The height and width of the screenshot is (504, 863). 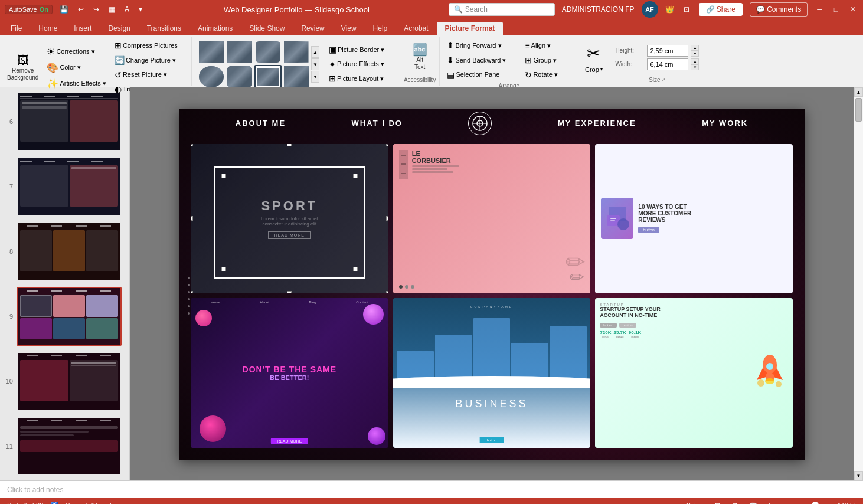 I want to click on nav-about-me: ABOUT ME, so click(x=261, y=123).